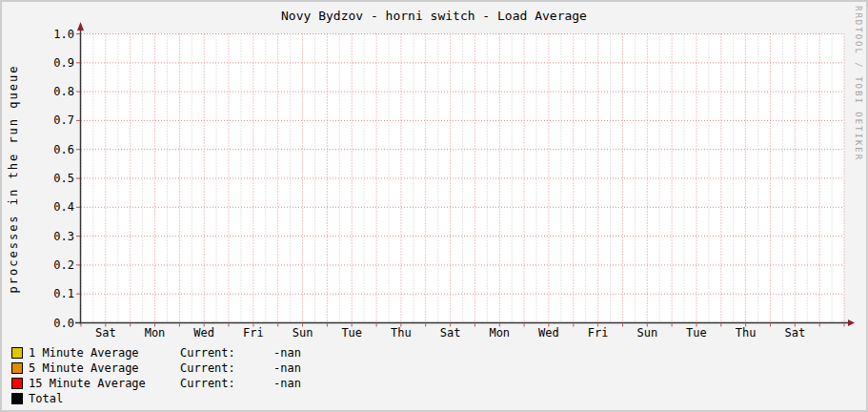 The height and width of the screenshot is (412, 868). Describe the element at coordinates (54, 265) in the screenshot. I see `y-tick-label: 0.2` at that location.